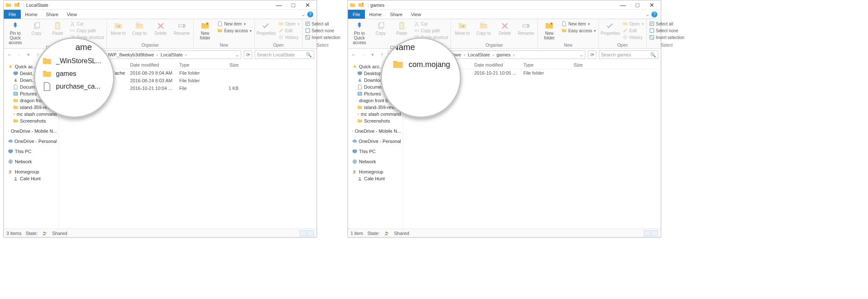  I want to click on breadcrumb-segment: games, so click(504, 55).